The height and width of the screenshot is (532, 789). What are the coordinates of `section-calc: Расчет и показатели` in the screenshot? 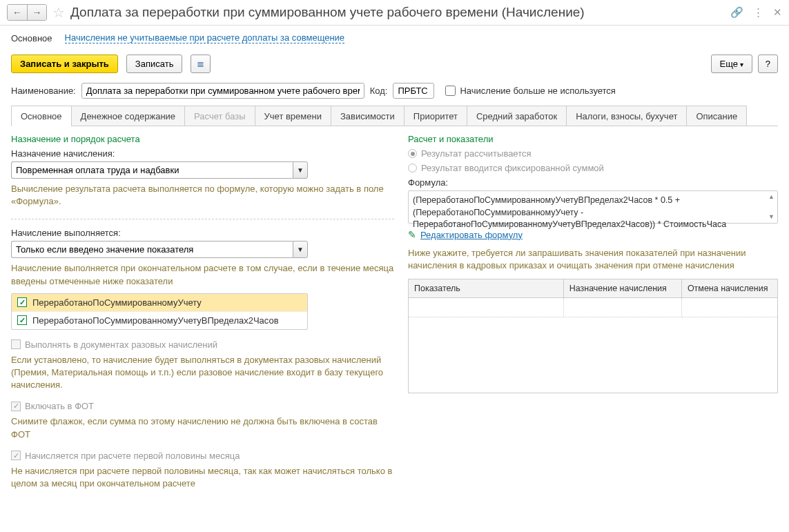 It's located at (593, 139).